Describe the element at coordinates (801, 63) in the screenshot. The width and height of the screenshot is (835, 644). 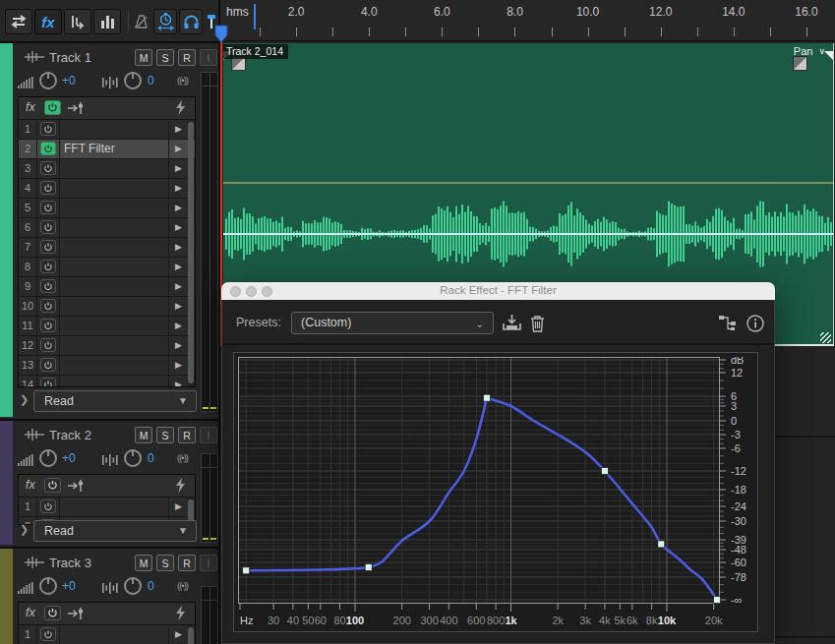
I see `fade-out-handle` at that location.